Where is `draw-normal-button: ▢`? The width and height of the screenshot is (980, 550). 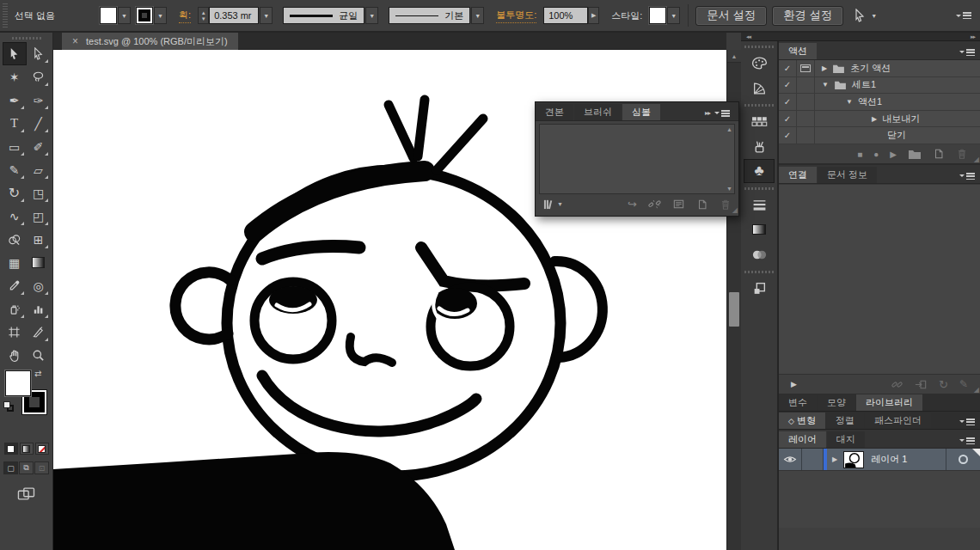 draw-normal-button: ▢ is located at coordinates (10, 468).